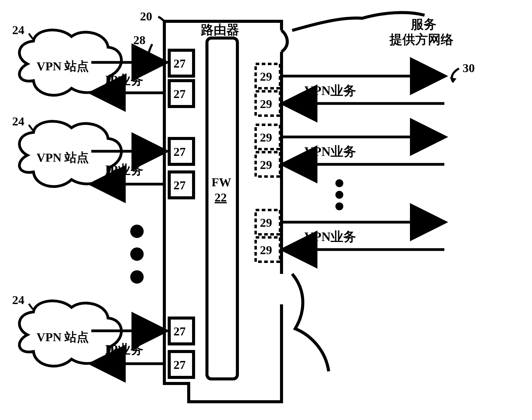 The height and width of the screenshot is (420, 532). What do you see at coordinates (180, 63) in the screenshot?
I see `port27-1a: 27` at bounding box center [180, 63].